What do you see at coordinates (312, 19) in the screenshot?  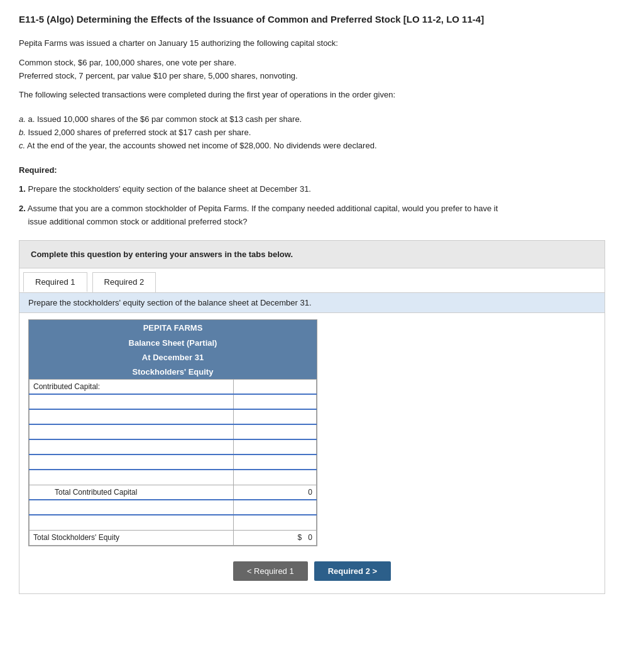 I see `page-title: E11-5 (Algo) Determining the Effects of …` at bounding box center [312, 19].